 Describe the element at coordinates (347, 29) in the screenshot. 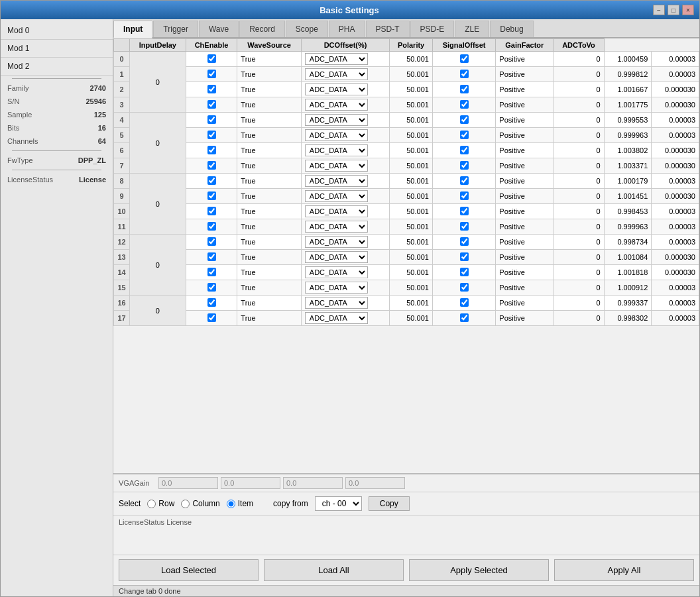

I see `tab-pha: PHA` at that location.